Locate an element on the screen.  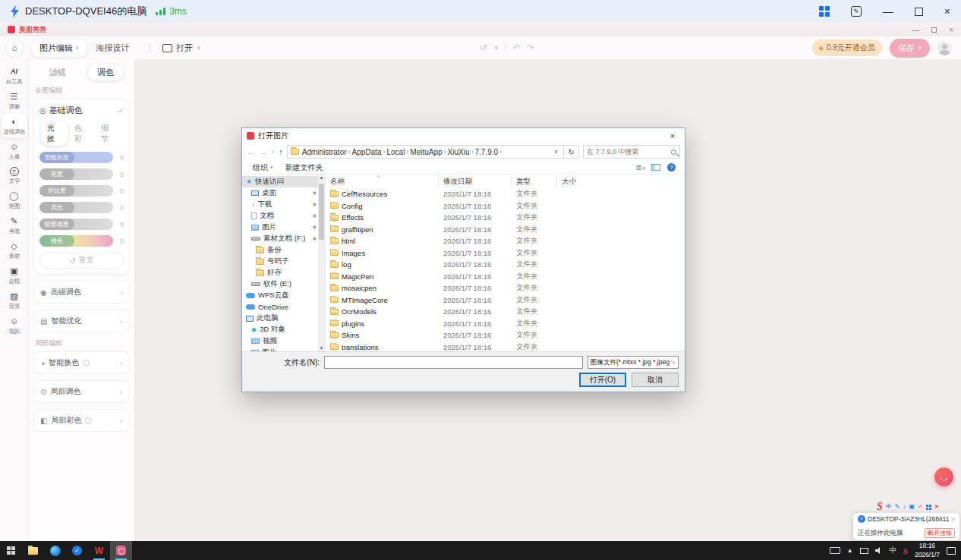
home-button: ⌂ is located at coordinates (14, 48).